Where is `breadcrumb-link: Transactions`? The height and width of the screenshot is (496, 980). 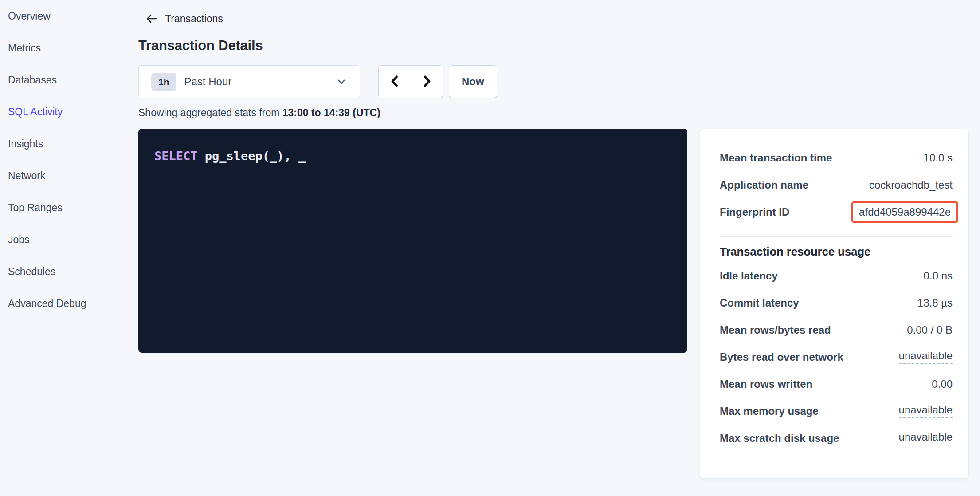 breadcrumb-link: Transactions is located at coordinates (194, 19).